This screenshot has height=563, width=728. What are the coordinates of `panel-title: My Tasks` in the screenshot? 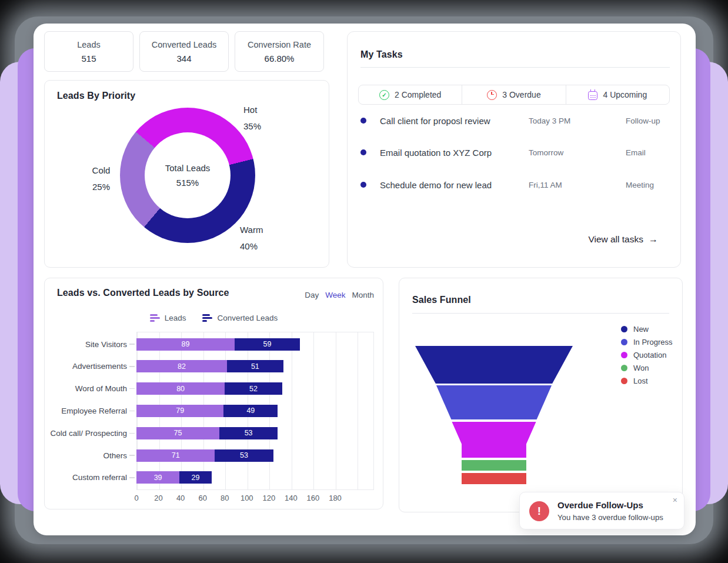 It's located at (382, 55).